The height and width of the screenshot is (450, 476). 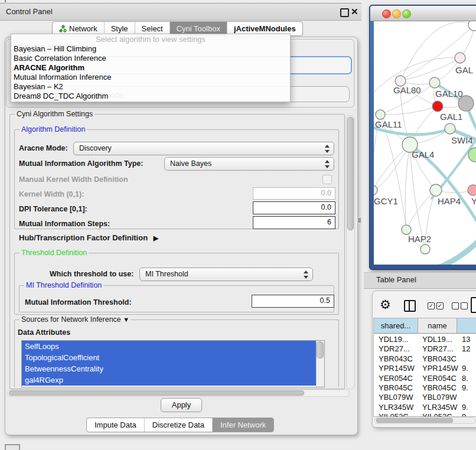 I want to click on network-node-gal, so click(x=460, y=58).